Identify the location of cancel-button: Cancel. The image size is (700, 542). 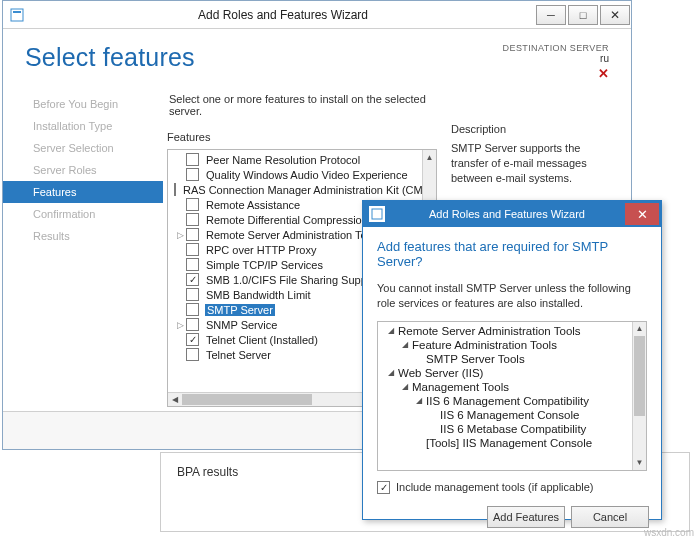
(610, 517).